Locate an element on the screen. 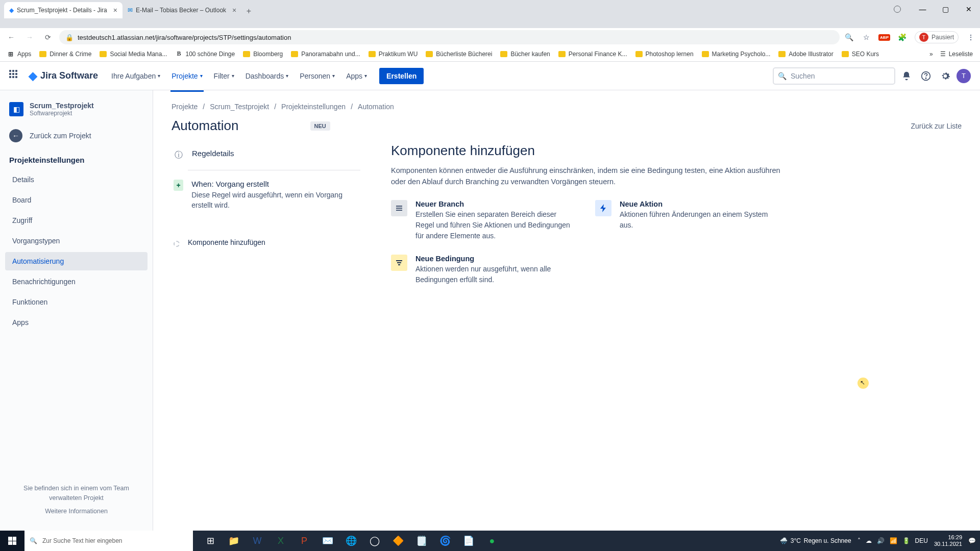  volume-icon: 🔊 is located at coordinates (881, 541).